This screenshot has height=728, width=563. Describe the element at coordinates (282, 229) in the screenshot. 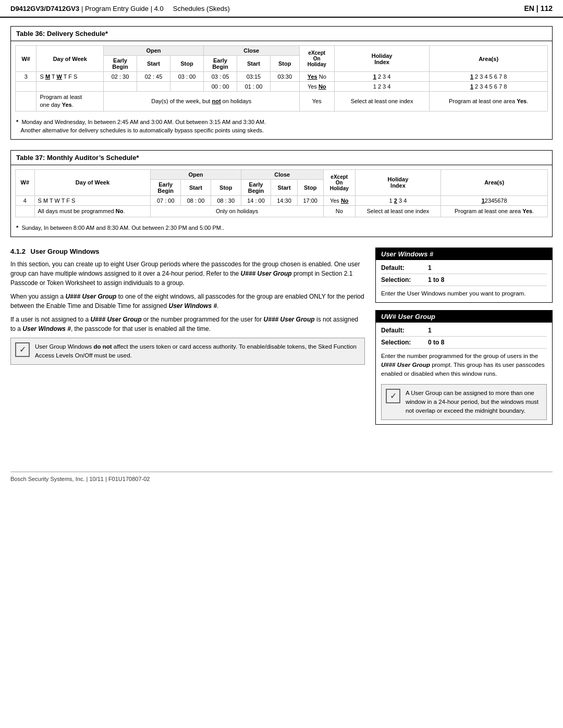

I see `table-37-footnote: * Sunday, In between 8:00 AM and 8:30 AM…` at that location.